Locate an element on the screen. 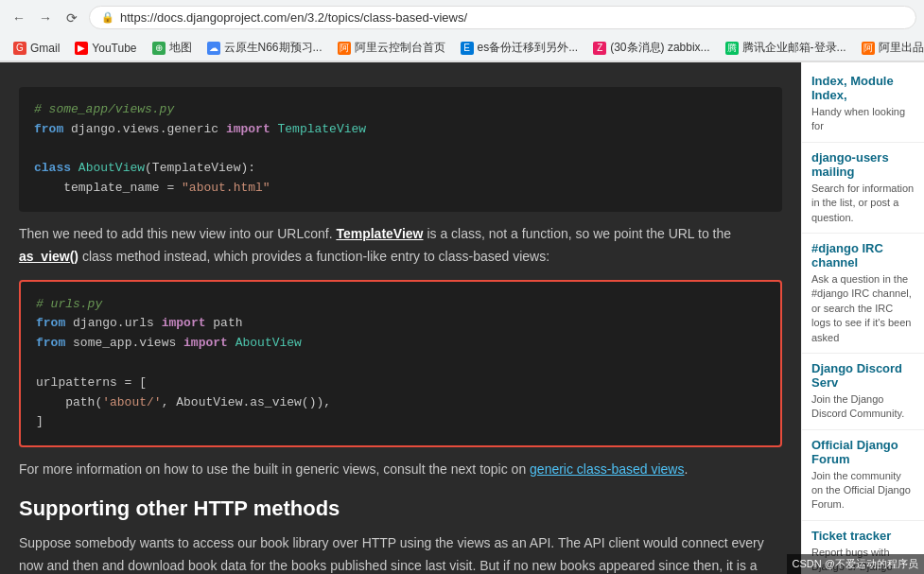 The height and width of the screenshot is (574, 924). bookmark-zabbix: Z (30条消息) zabbix... is located at coordinates (651, 47).